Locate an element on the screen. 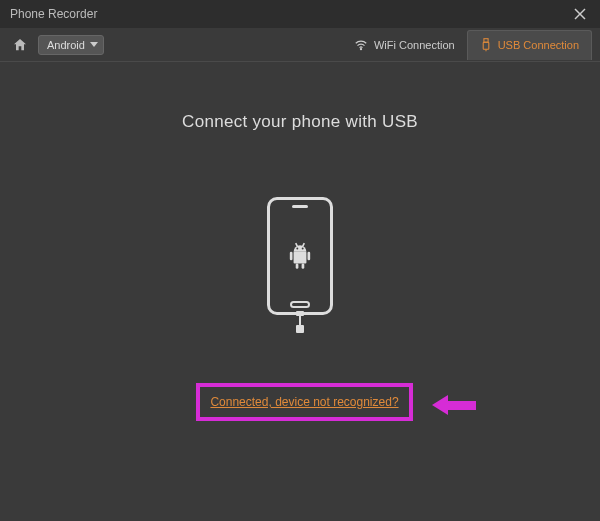 This screenshot has height=521, width=600. app-title: Phone Recorder is located at coordinates (54, 14).